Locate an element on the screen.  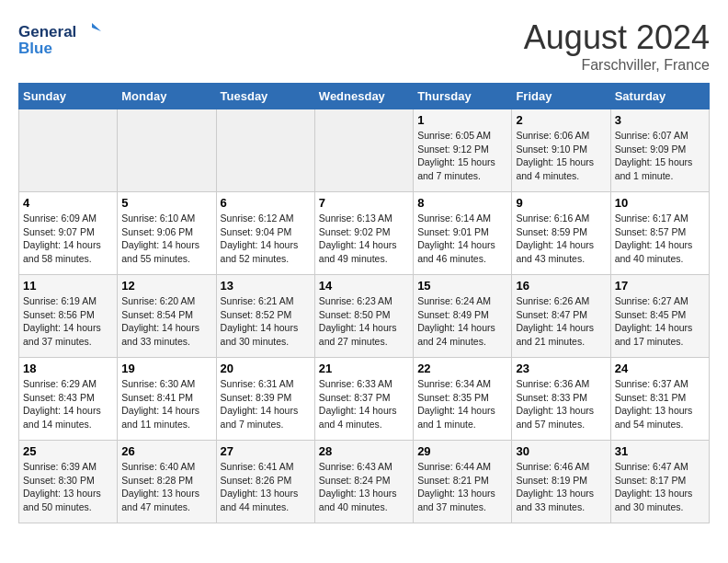
day-detail: Sunrise: 6:10 AMSunset: 9:06 PMDaylight:… is located at coordinates (166, 239).